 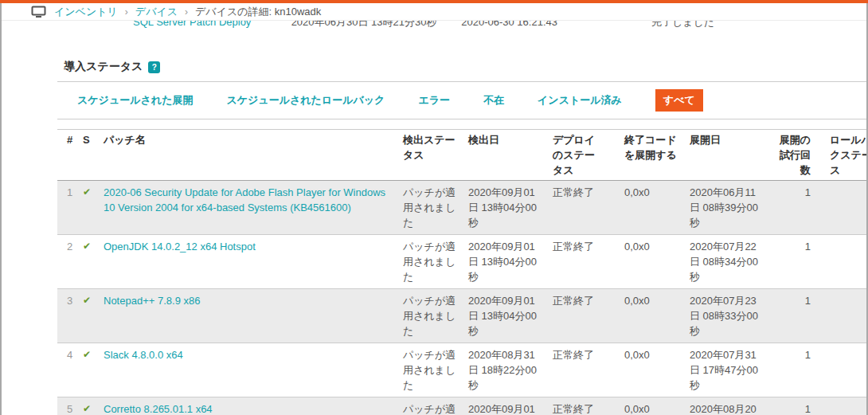 I want to click on patch-name-link: OpenJDK 14.0.2_12 x64 Hotspot, so click(x=180, y=247).